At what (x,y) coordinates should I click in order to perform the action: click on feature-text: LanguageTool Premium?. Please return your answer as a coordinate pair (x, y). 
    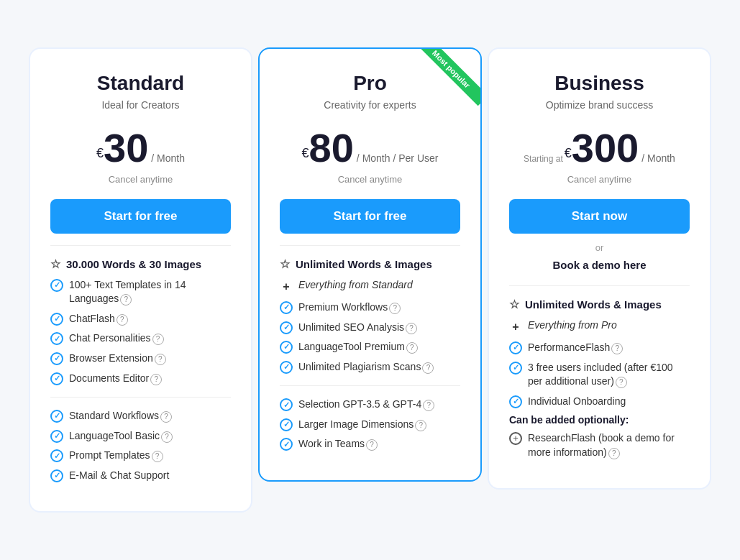
    Looking at the image, I should click on (358, 347).